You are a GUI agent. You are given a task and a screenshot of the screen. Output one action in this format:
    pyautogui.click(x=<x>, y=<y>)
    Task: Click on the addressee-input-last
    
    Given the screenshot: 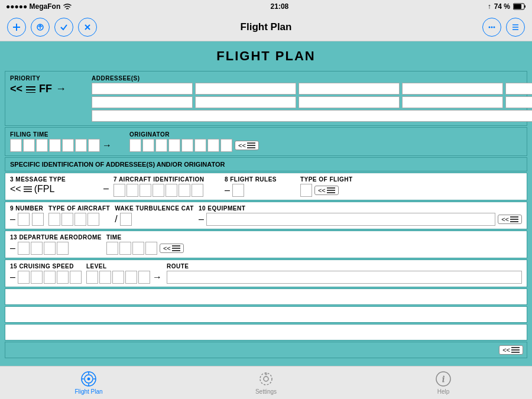 What is the action you would take?
    pyautogui.click(x=312, y=116)
    